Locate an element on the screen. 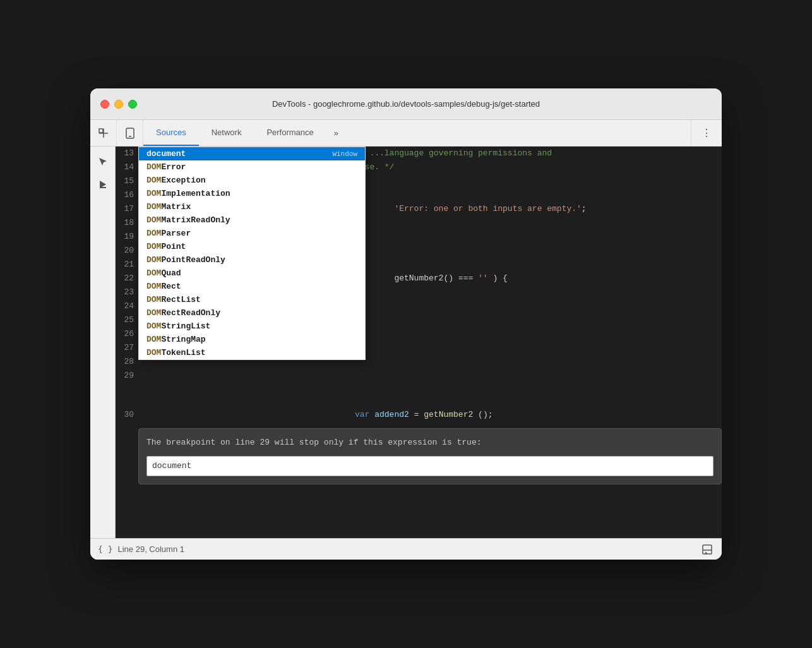 This screenshot has width=812, height=648. autocomplete-item-domquad: DOMQuad is located at coordinates (252, 273).